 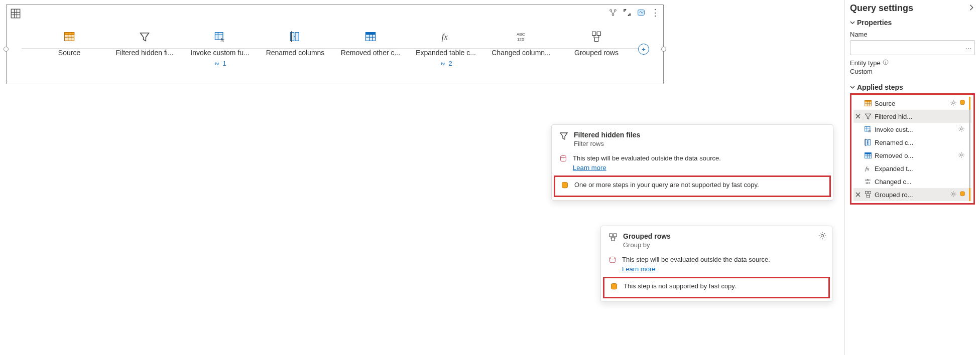 What do you see at coordinates (971, 8) in the screenshot?
I see `chevron-right-icon` at bounding box center [971, 8].